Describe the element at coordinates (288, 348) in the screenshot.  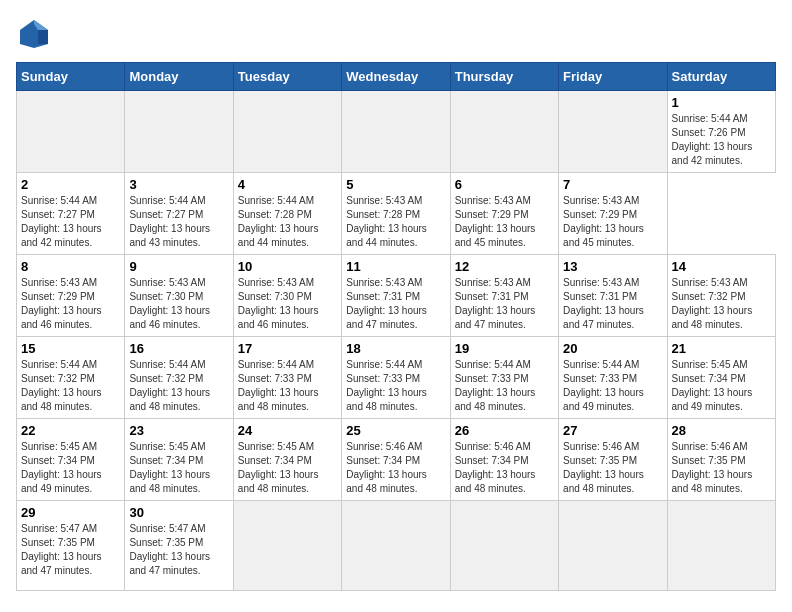
I see `day-number: 17` at that location.